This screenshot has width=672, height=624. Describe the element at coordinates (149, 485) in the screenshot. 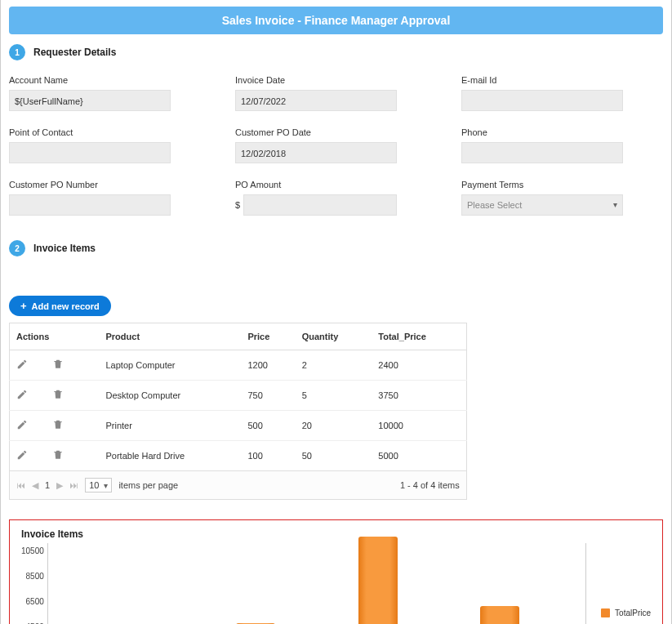

I see `pager-per-page-label: items per page` at that location.